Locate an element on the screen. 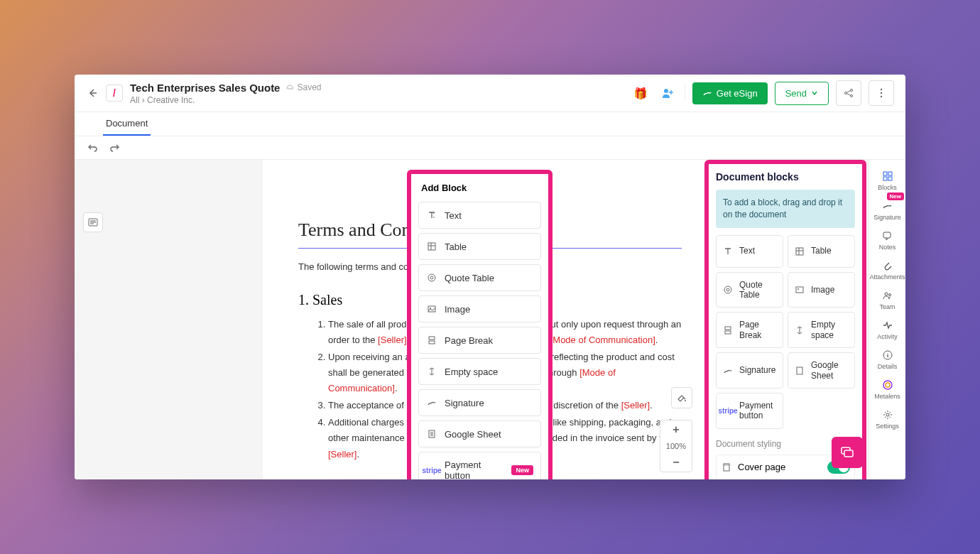  block-tile-empty-space: Empty space is located at coordinates (821, 330).